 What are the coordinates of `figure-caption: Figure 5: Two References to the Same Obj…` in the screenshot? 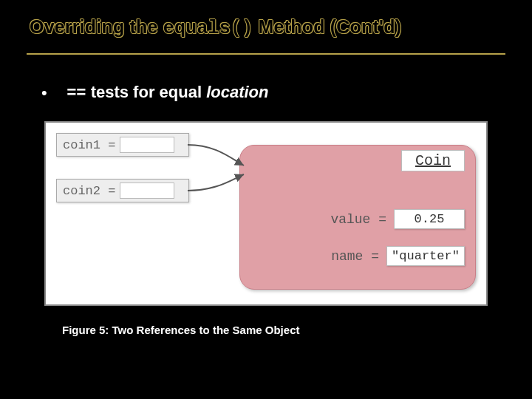 It's located at (180, 330).